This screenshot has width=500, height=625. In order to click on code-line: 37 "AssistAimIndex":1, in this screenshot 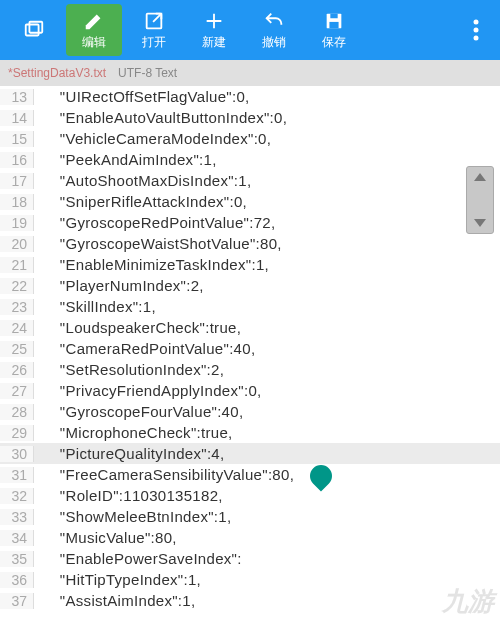, I will do `click(250, 600)`.